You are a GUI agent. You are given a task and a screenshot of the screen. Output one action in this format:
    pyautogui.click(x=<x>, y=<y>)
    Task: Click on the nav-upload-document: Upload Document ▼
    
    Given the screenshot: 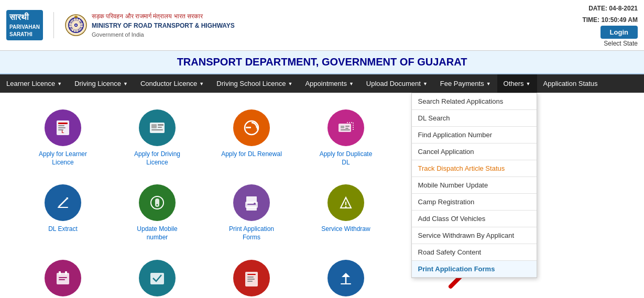 What is the action you would take?
    pyautogui.click(x=397, y=84)
    